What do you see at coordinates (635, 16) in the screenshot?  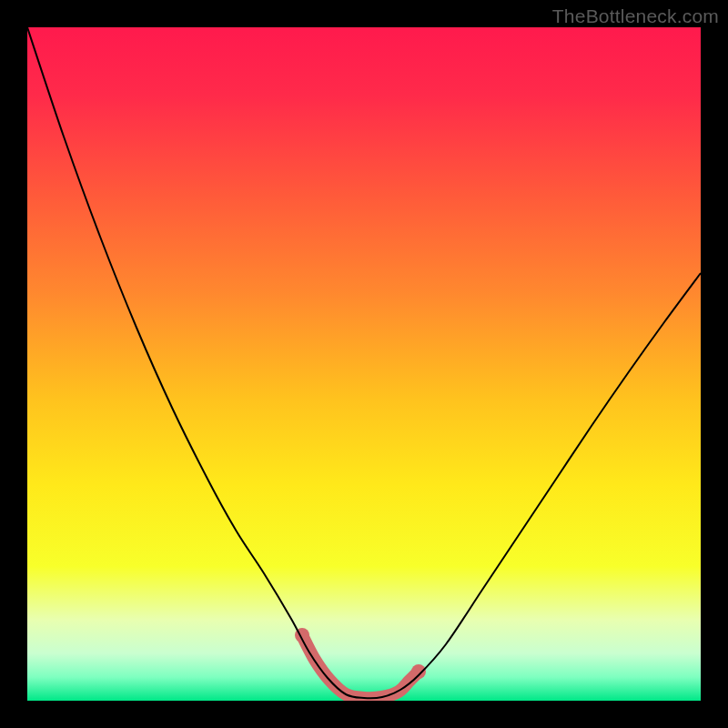 I see `watermark-text: TheBottleneck.com` at bounding box center [635, 16].